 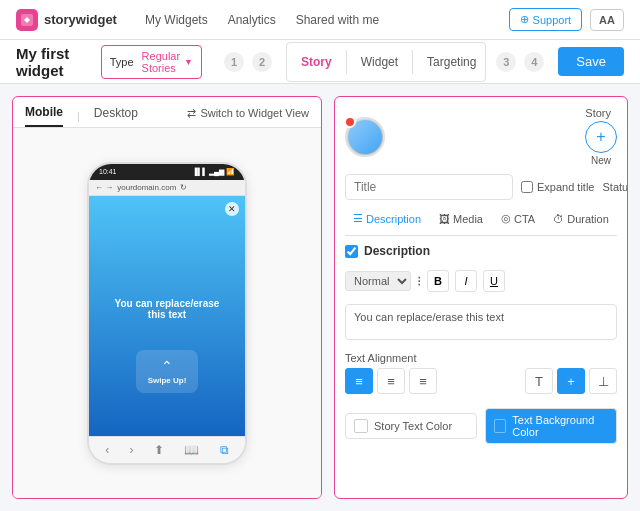 What do you see at coordinates (591, 62) in the screenshot?
I see `save-button: Save` at bounding box center [591, 62].